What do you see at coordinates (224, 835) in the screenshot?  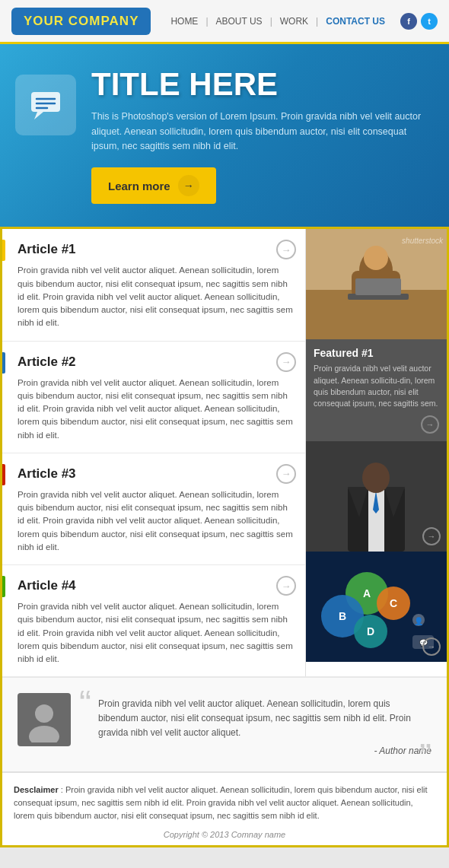 I see `copyright-text: Copyright © 2013 Comnay name` at bounding box center [224, 835].